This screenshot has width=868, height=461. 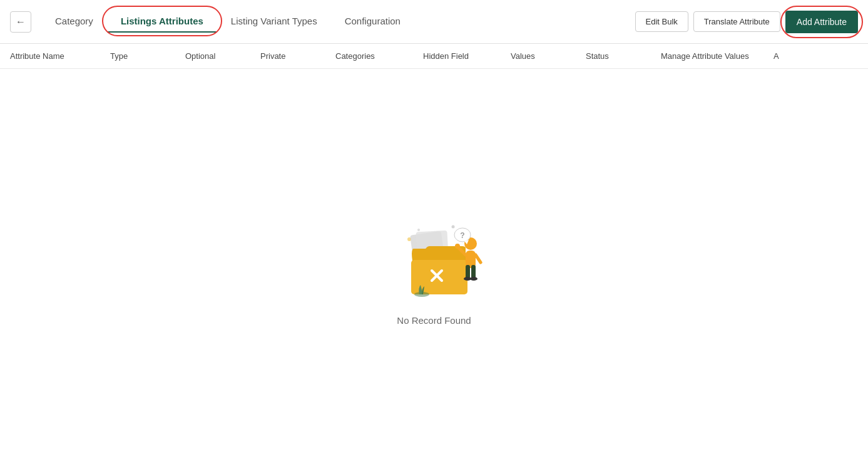 What do you see at coordinates (822, 22) in the screenshot?
I see `add-attribute-button: Add Attribute` at bounding box center [822, 22].